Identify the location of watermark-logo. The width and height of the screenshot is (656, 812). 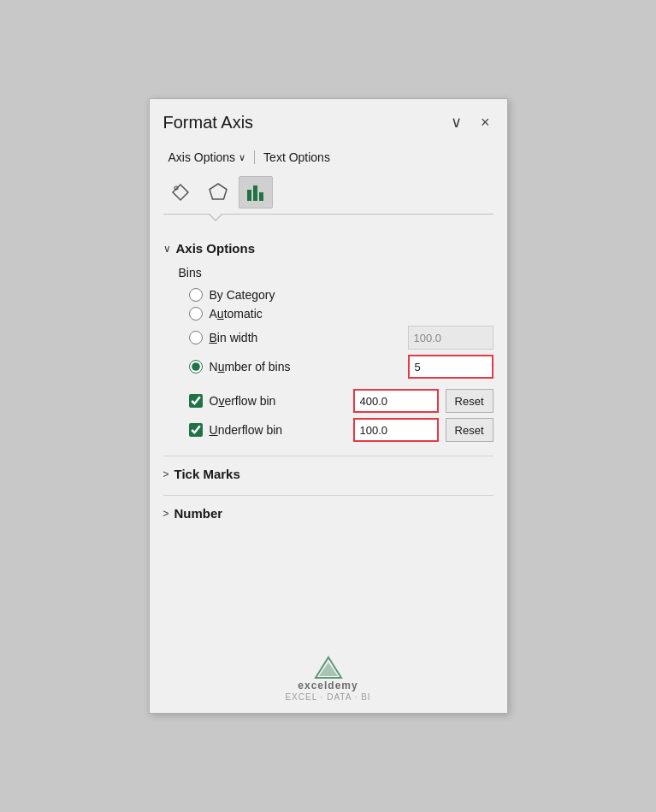
(328, 668).